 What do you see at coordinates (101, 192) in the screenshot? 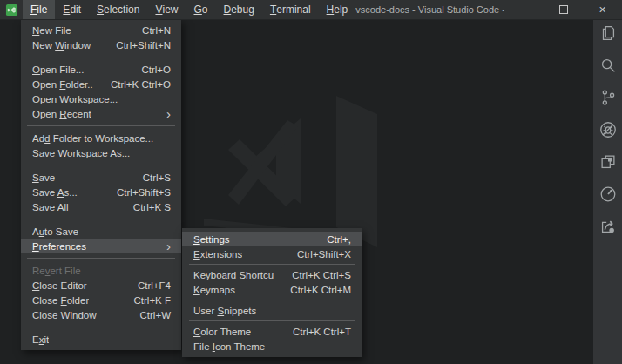
I see `menu-item-save-as: Save As...Ctrl+Shift+S` at bounding box center [101, 192].